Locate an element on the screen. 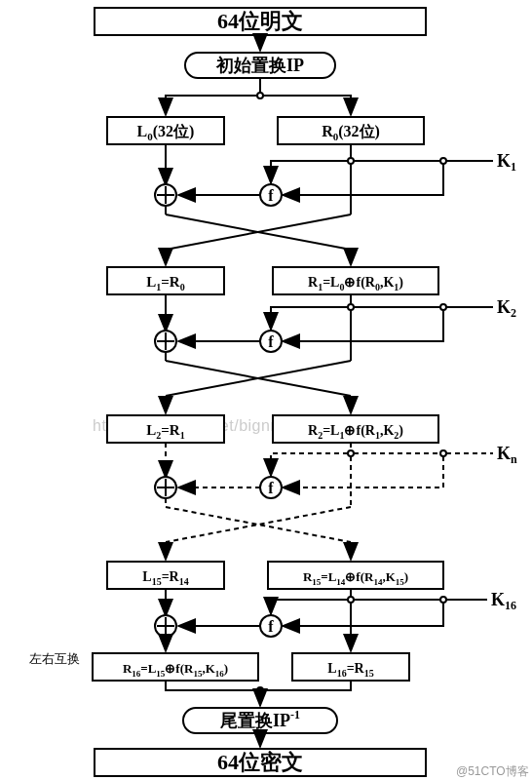 The image size is (532, 780). tap-r15 is located at coordinates (351, 600).